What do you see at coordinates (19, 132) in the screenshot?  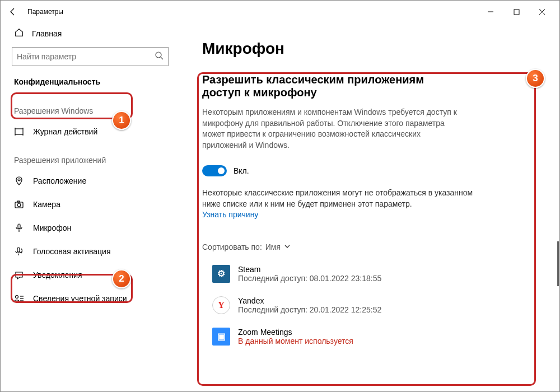 I see `activity-history-icon` at bounding box center [19, 132].